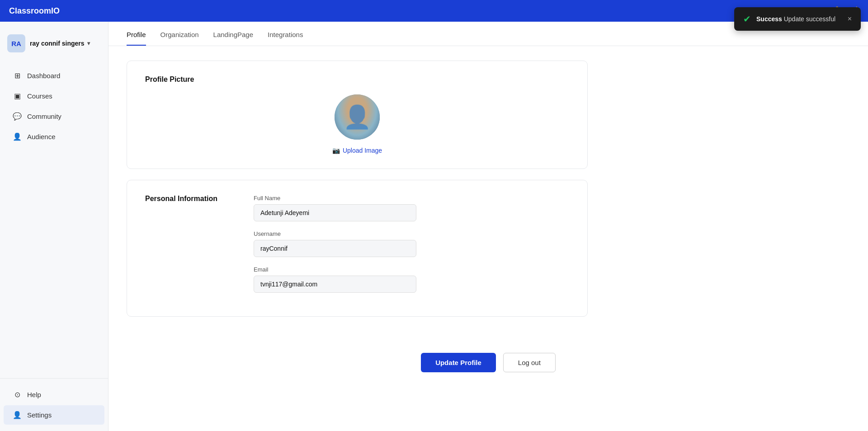 Image resolution: width=868 pixels, height=431 pixels. Describe the element at coordinates (747, 19) in the screenshot. I see `toast-success-icon: ✔` at that location.